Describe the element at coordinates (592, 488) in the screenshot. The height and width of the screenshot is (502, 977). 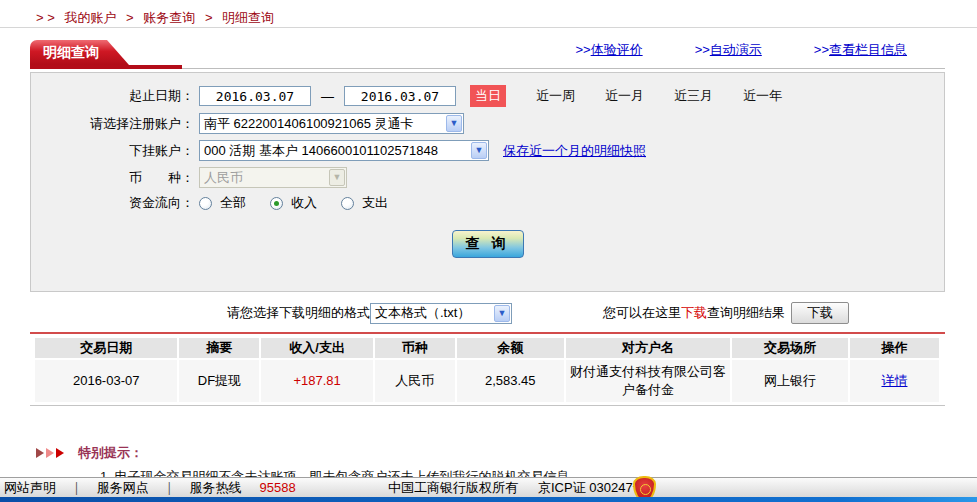
I see `icp-number: 京ICP证 030247号` at that location.